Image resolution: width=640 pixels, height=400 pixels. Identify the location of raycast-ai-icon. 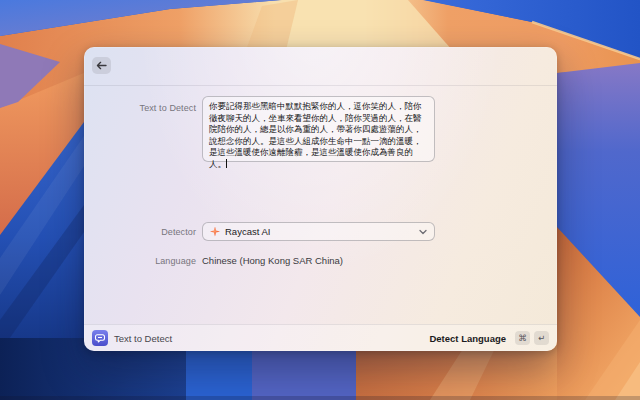
(215, 232).